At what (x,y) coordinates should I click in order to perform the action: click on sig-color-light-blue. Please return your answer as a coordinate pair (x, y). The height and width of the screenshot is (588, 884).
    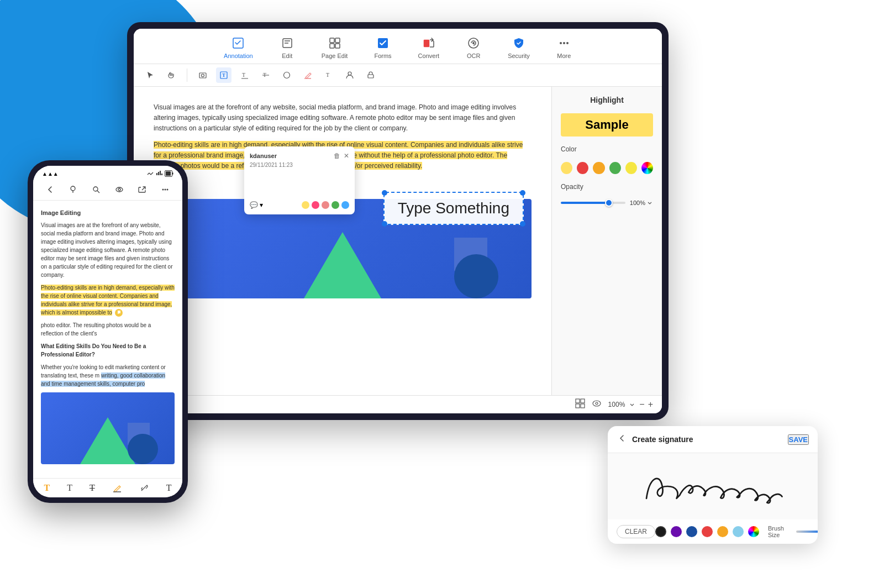
    Looking at the image, I should click on (738, 532).